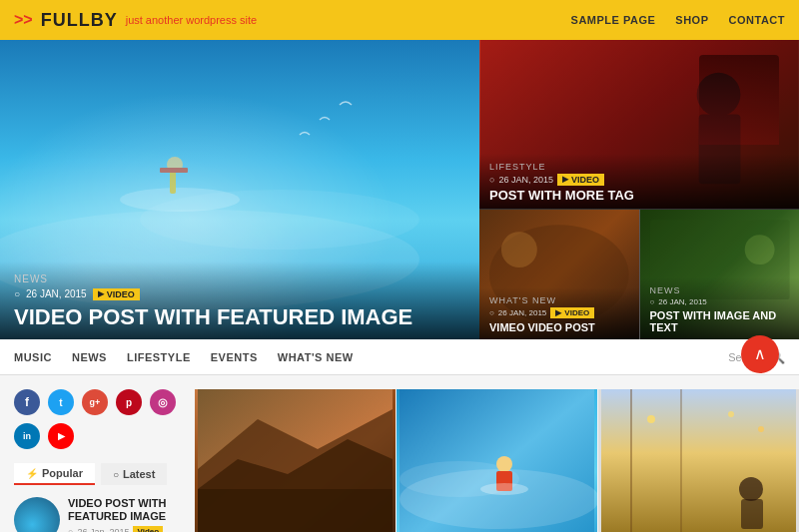  Describe the element at coordinates (400, 357) in the screenshot. I see `sub-nav: MUSIC NEWS LIFESTYLE EVENTS WHAT'S NEW S…` at that location.